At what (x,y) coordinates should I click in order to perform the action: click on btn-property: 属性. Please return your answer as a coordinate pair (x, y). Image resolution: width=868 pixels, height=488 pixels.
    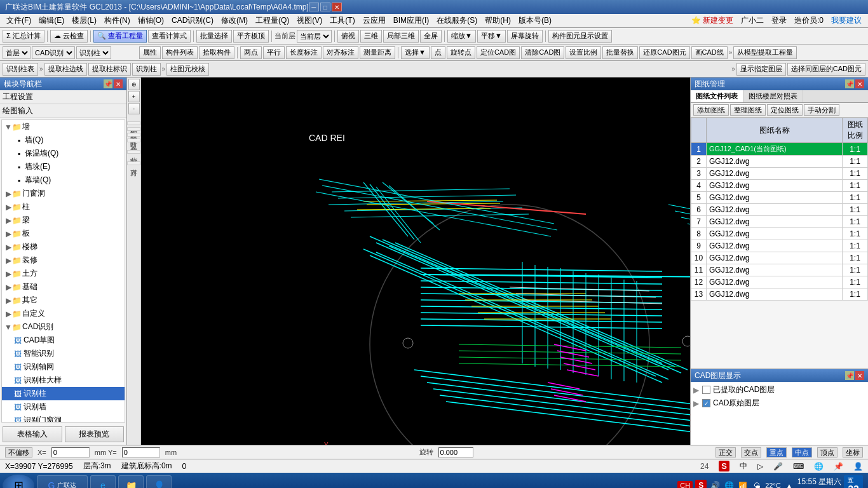
    Looking at the image, I should click on (150, 53).